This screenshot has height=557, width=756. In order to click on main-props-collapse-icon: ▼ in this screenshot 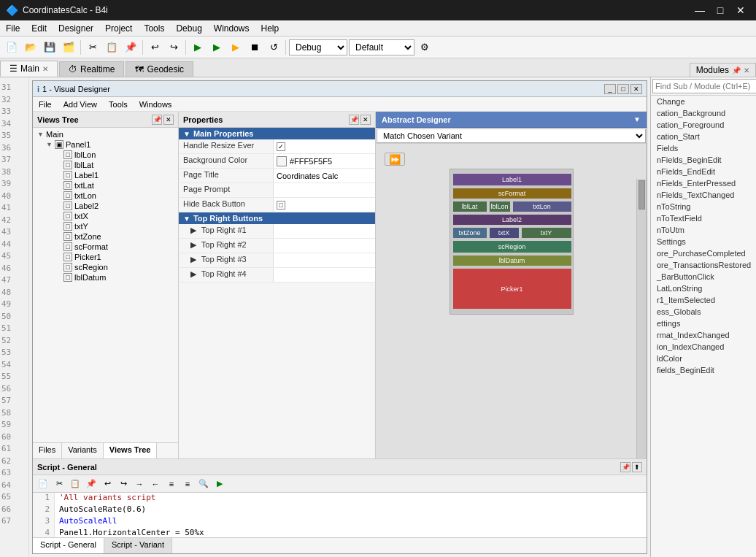, I will do `click(187, 134)`.